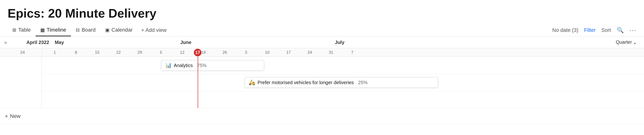 The height and width of the screenshot is (135, 644). What do you see at coordinates (198, 83) in the screenshot?
I see `today-line` at bounding box center [198, 83].